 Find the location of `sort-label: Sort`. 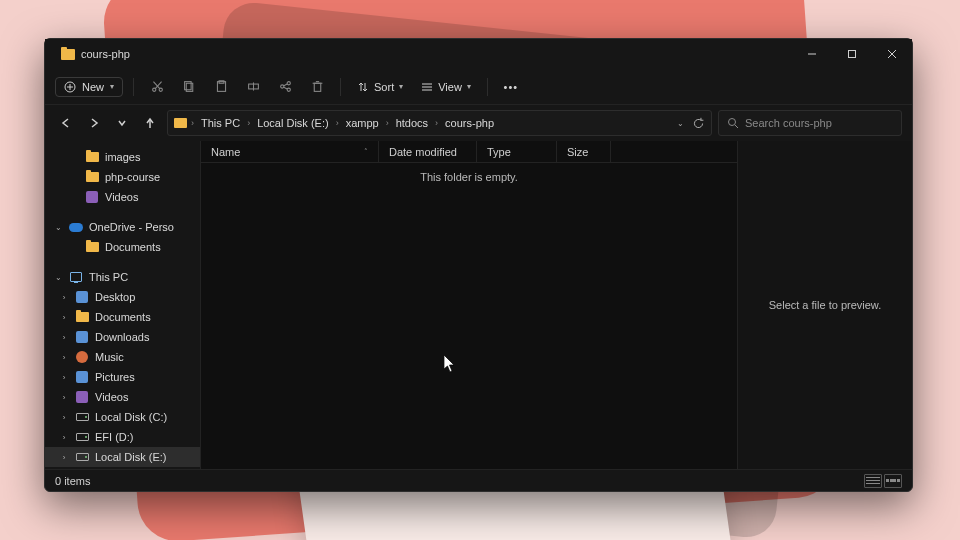

sort-label: Sort is located at coordinates (384, 87).